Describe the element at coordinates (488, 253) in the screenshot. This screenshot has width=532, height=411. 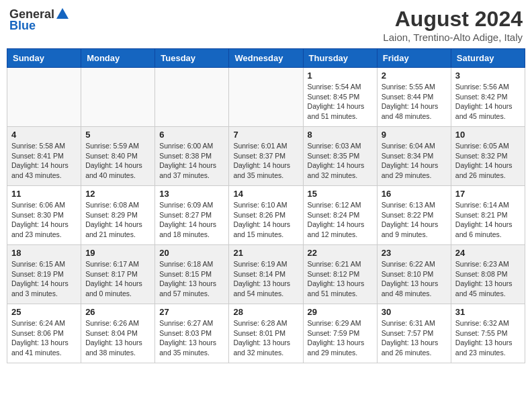
I see `day-number: 24` at that location.